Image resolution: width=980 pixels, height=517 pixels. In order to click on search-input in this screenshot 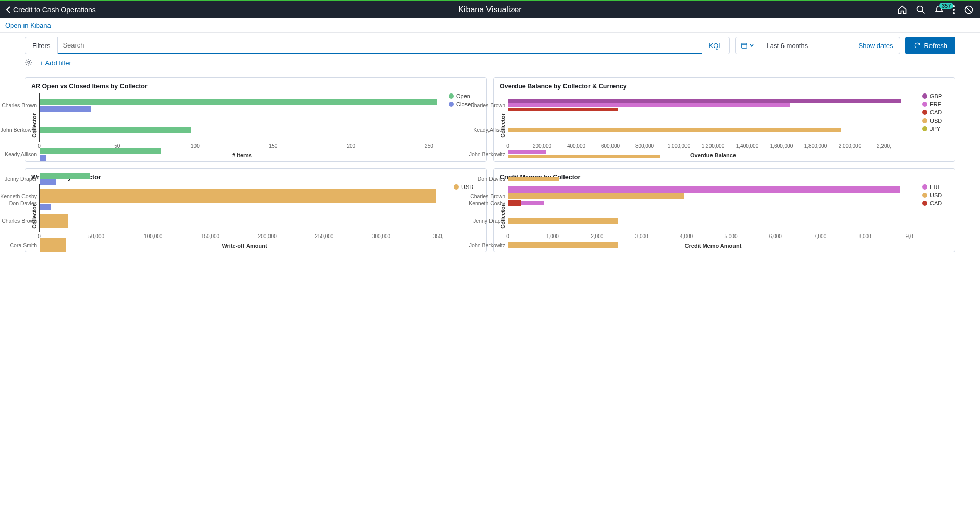, I will do `click(380, 45)`.